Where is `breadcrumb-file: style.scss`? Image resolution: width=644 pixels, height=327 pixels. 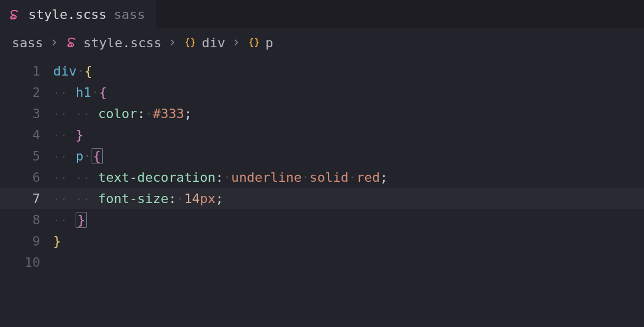 breadcrumb-file: style.scss is located at coordinates (113, 42).